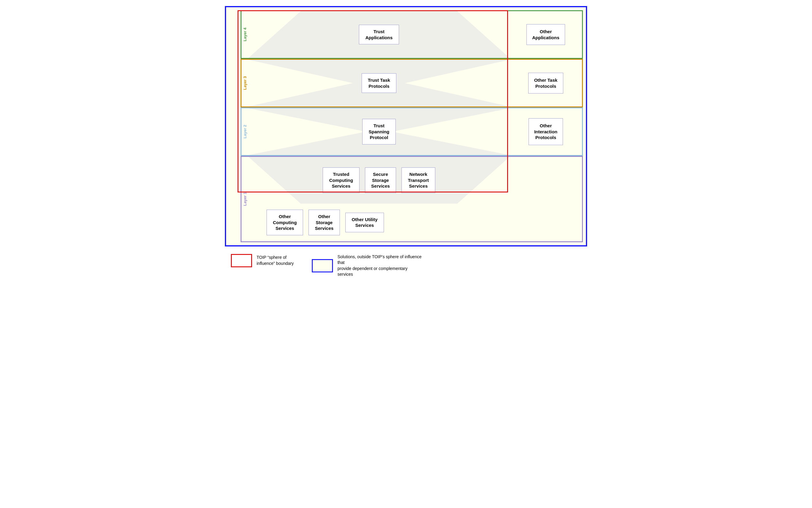 This screenshot has height=508, width=812. Describe the element at coordinates (546, 83) in the screenshot. I see `layer3-other-area: Other TaskProtocols` at that location.